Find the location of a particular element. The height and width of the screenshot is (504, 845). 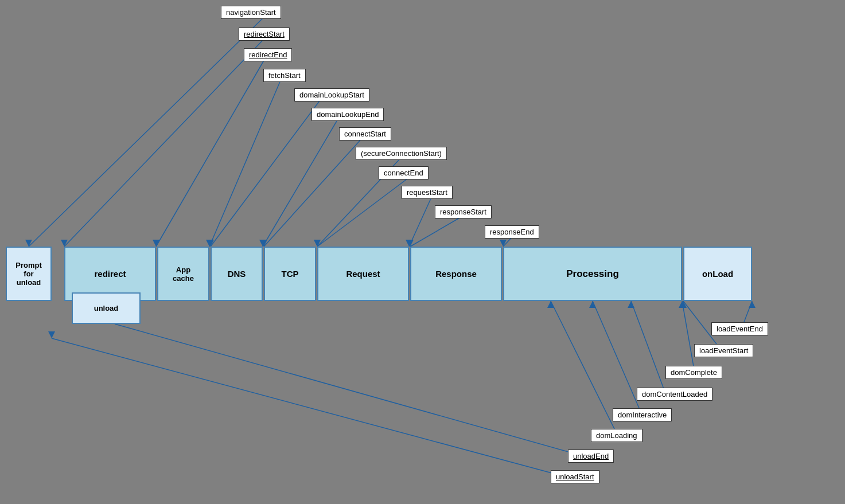

label-connectend: connectEnd is located at coordinates (404, 173).